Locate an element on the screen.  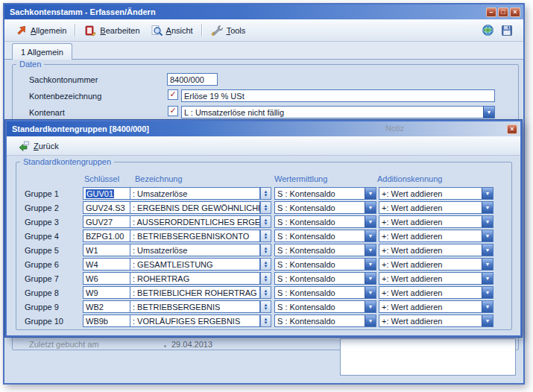
bezeichnung-field: : Umsatzerlöse is located at coordinates (195, 194).